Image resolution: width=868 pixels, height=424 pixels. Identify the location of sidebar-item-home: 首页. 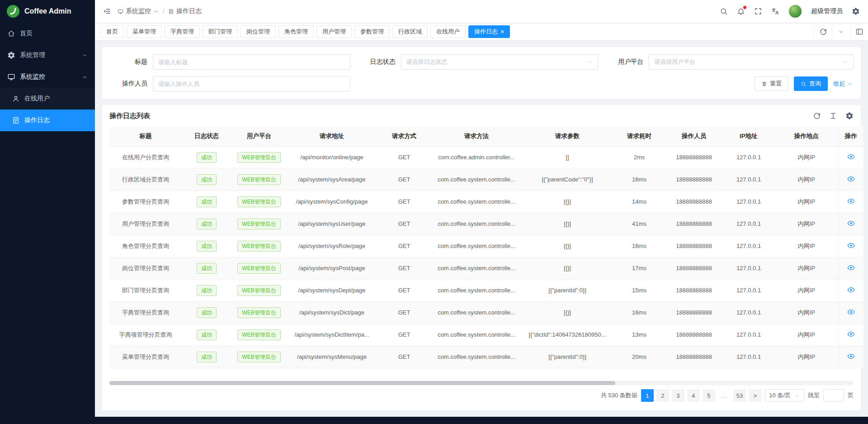
(47, 33).